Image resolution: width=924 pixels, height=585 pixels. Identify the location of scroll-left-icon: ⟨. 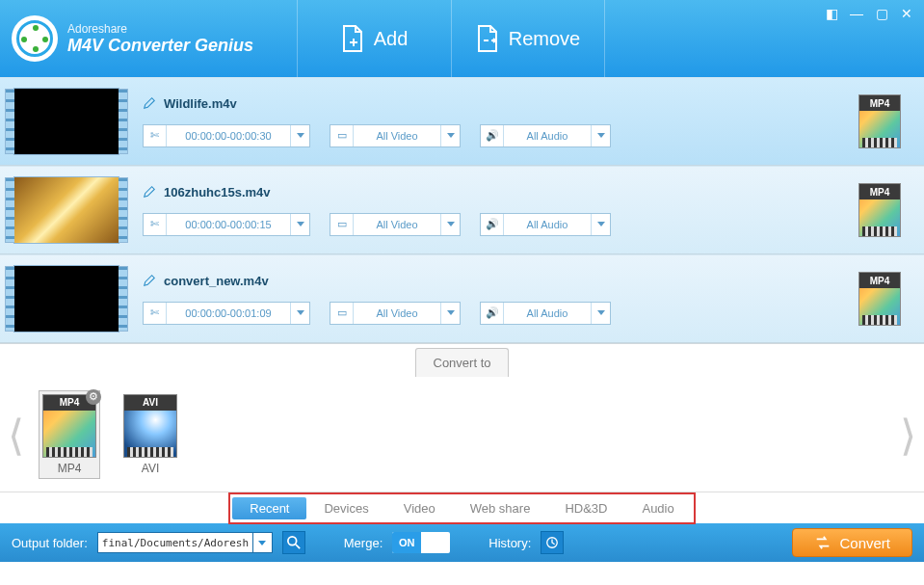
(15, 434).